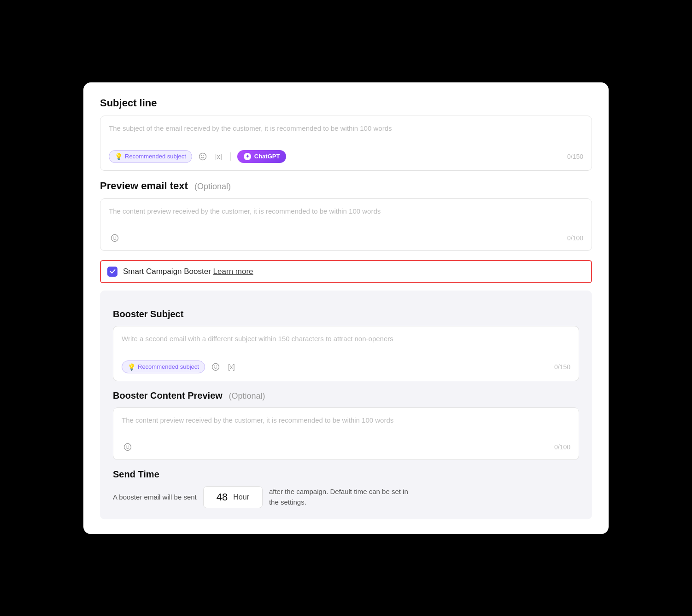 This screenshot has width=692, height=616. I want to click on preview-email-input-box: The content preview received by the cust…, so click(346, 225).